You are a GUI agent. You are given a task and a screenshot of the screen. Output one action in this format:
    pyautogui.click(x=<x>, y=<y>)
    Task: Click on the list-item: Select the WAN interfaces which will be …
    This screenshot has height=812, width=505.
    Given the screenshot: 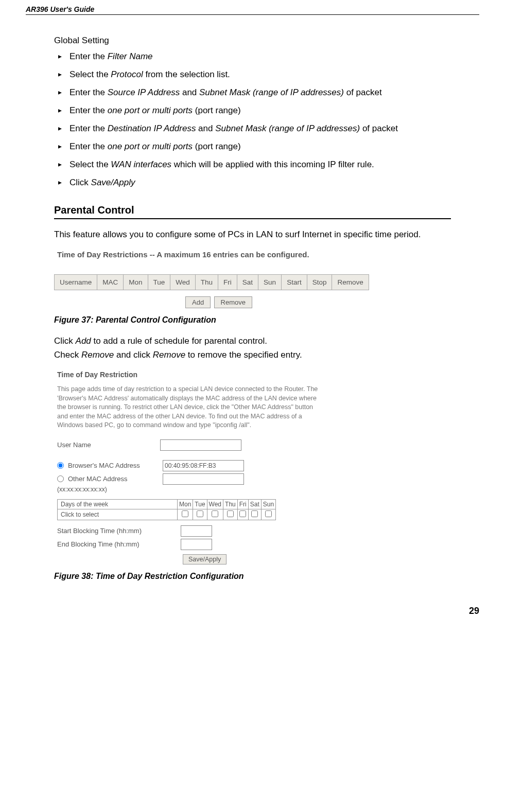 What is the action you would take?
    pyautogui.click(x=252, y=165)
    